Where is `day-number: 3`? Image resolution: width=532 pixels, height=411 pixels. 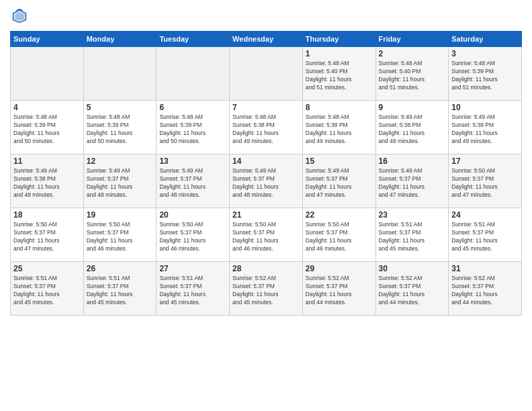 day-number: 3 is located at coordinates (485, 54).